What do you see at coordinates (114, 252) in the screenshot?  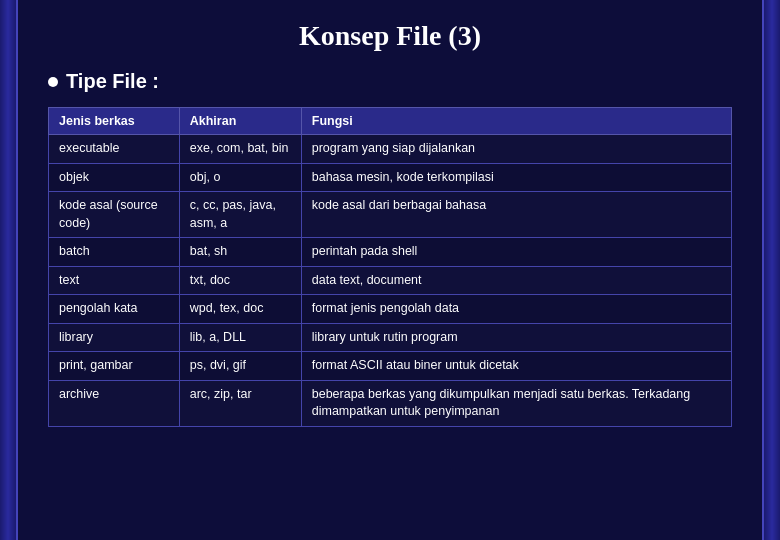 I see `cell-jenis-3: batch` at bounding box center [114, 252].